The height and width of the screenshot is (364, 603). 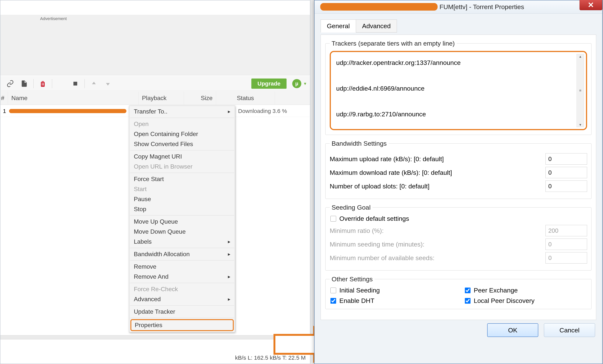 I want to click on col-header-name: Name, so click(x=73, y=98).